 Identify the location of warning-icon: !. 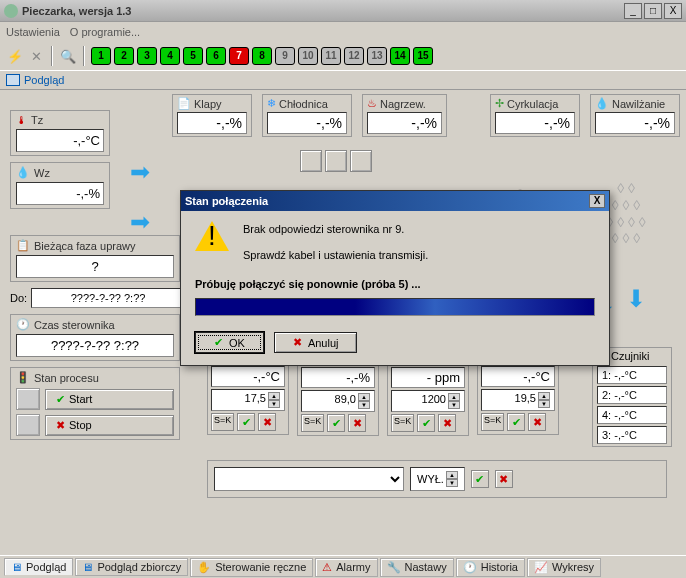
(212, 236).